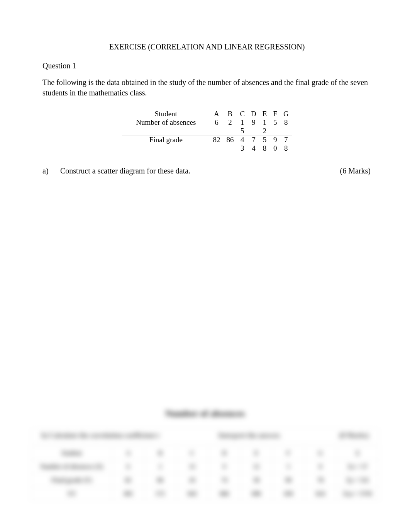 The image size is (410, 532). Describe the element at coordinates (192, 454) in the screenshot. I see `blur-table-cell: C` at that location.